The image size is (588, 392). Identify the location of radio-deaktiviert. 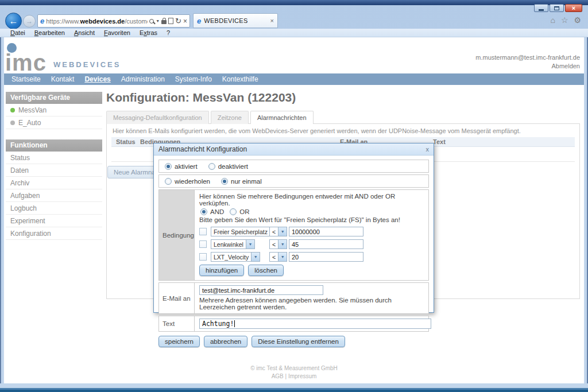
(212, 166).